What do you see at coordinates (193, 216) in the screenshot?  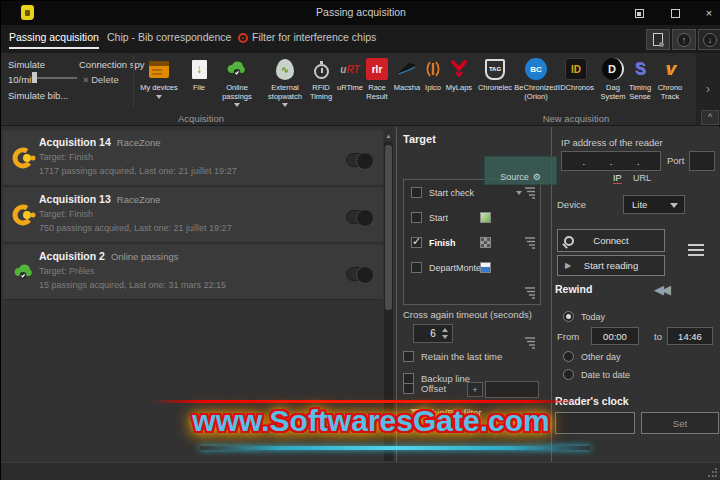 I see `acquisition-row-13: Acquisition 13RaceZone Target: Finish 75…` at bounding box center [193, 216].